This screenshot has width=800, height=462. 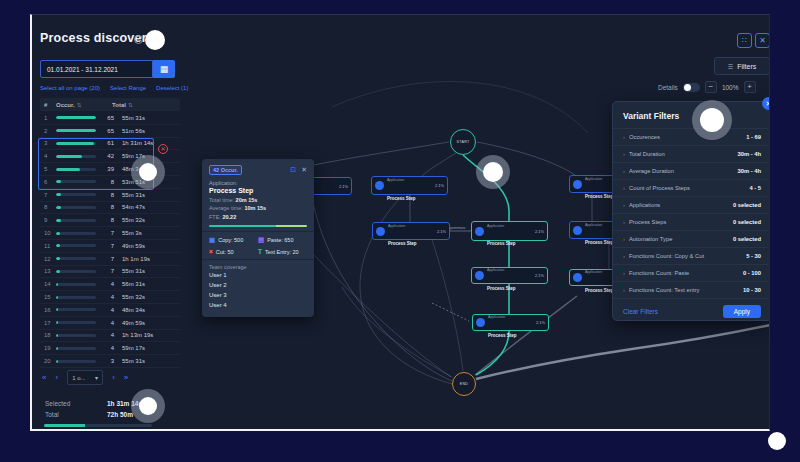 I want to click on close-panel-icon: ✕, so click(x=766, y=104).